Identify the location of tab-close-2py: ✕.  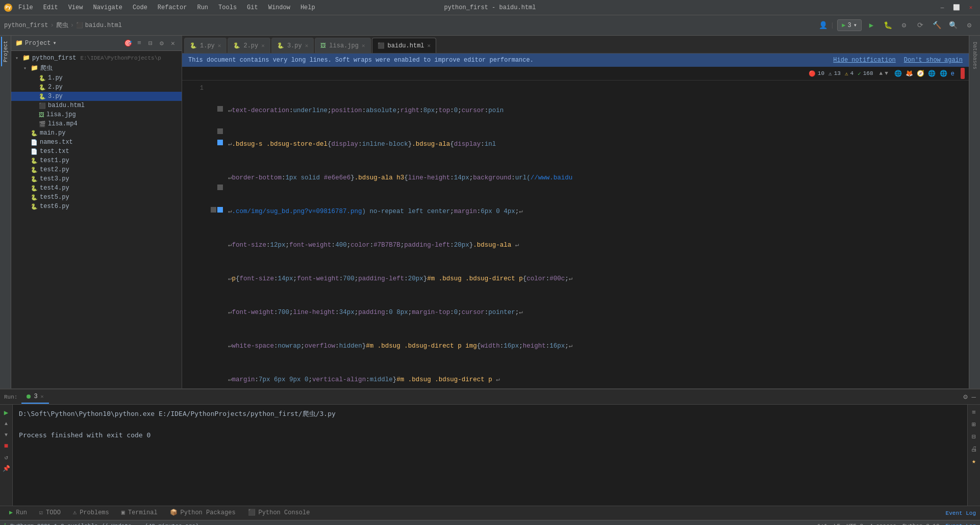
(263, 46).